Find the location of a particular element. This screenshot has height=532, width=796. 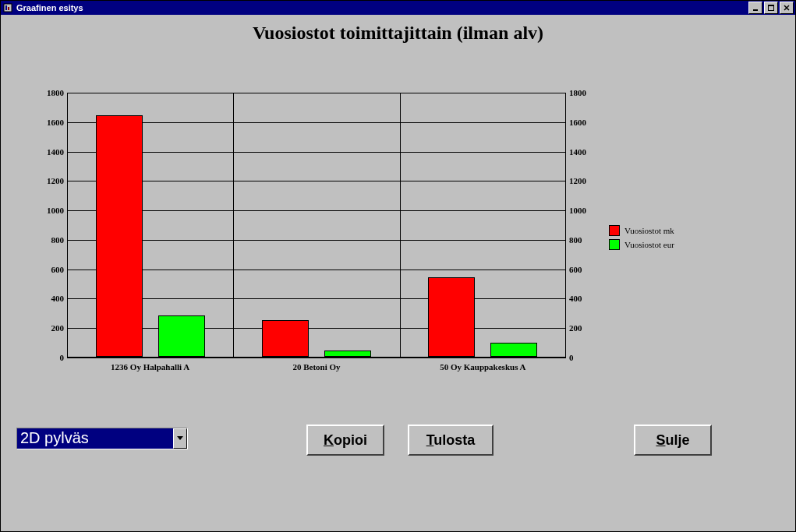

y-tick-label: 800 is located at coordinates (58, 240).